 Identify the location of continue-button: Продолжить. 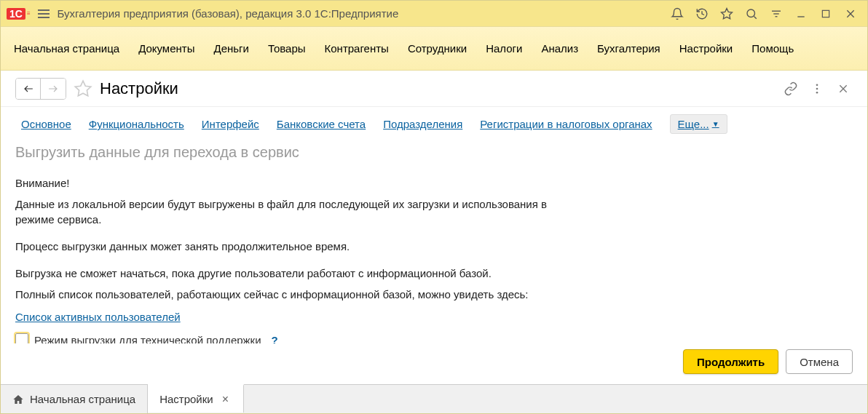
(731, 362).